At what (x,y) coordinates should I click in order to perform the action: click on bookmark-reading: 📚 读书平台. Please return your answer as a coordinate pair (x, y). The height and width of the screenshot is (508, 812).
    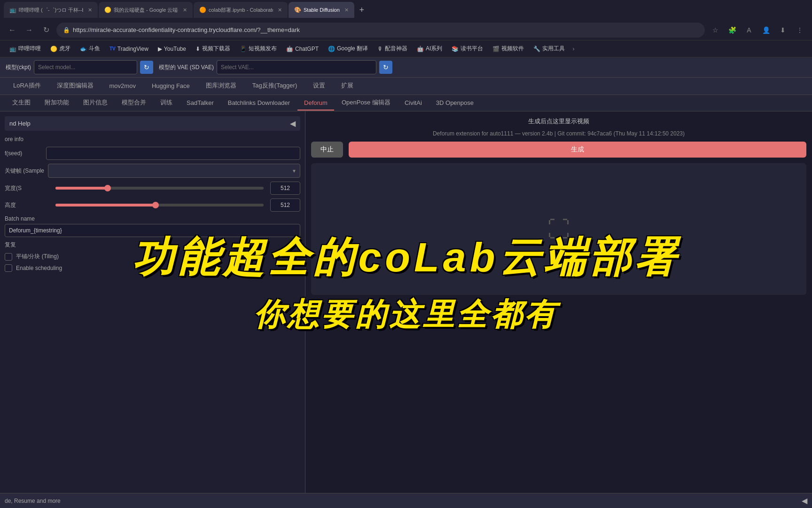
    Looking at the image, I should click on (467, 49).